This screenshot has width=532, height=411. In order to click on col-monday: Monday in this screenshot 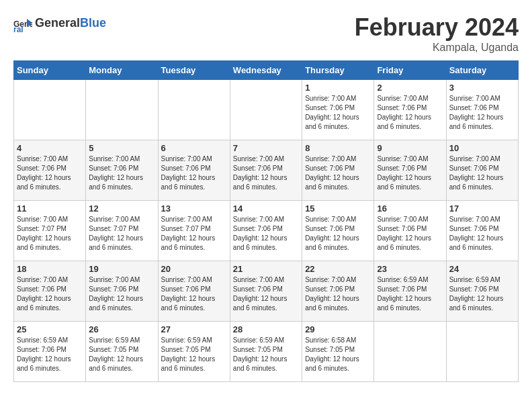, I will do `click(122, 71)`.